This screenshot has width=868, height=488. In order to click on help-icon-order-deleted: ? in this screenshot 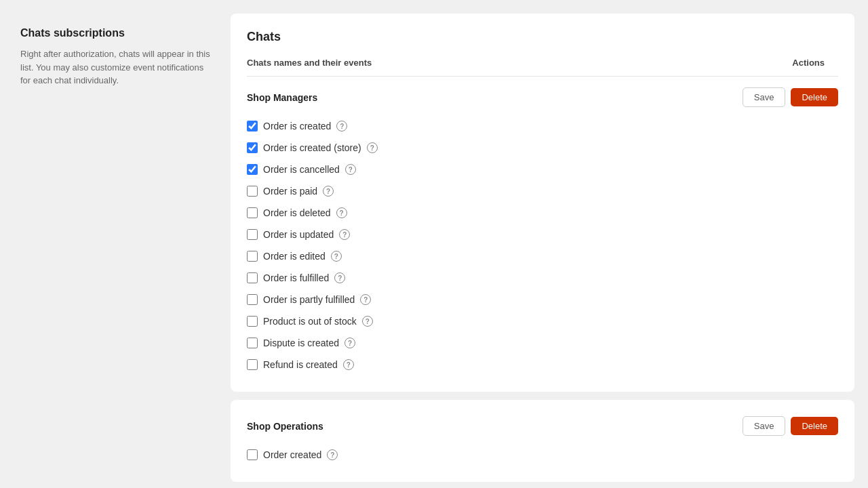, I will do `click(342, 213)`.